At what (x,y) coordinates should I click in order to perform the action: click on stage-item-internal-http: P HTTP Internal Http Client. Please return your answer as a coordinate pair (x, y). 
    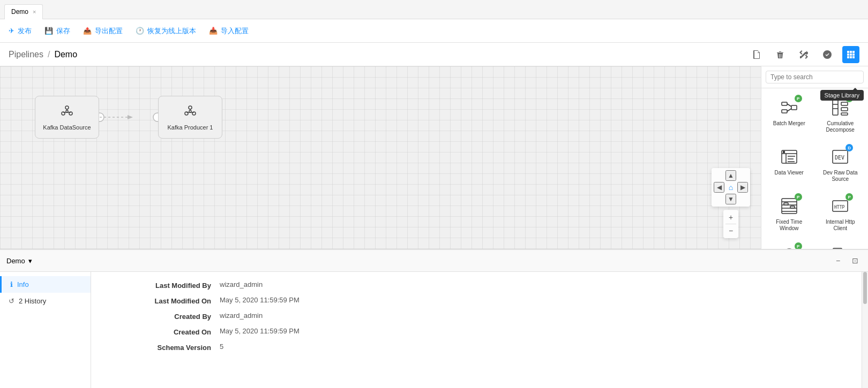
    Looking at the image, I should click on (841, 214).